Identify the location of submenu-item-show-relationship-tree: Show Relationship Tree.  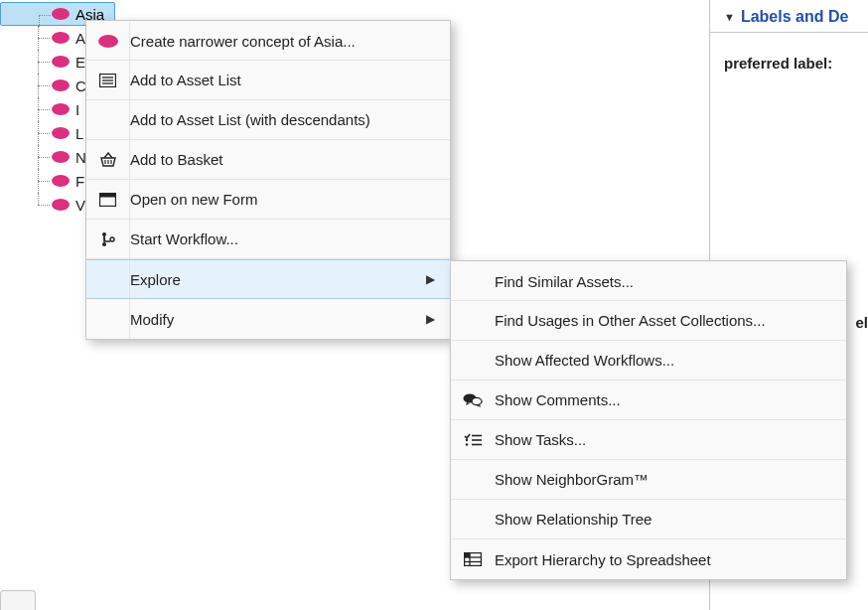
(649, 520).